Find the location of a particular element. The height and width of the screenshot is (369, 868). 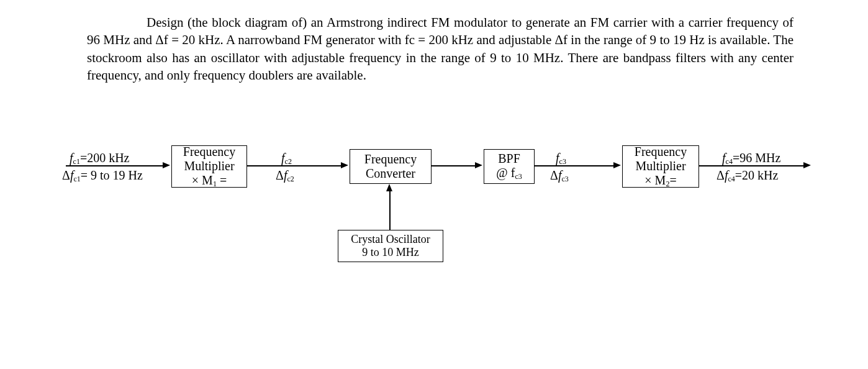

mult1-l2: Multiplier is located at coordinates (209, 166).